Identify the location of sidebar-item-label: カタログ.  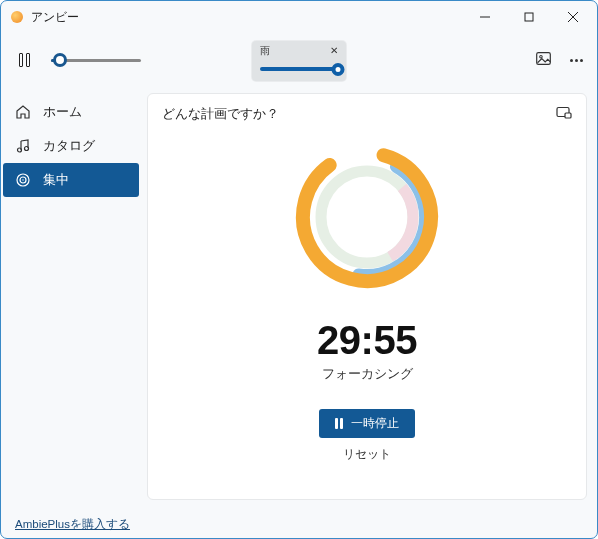
(69, 146).